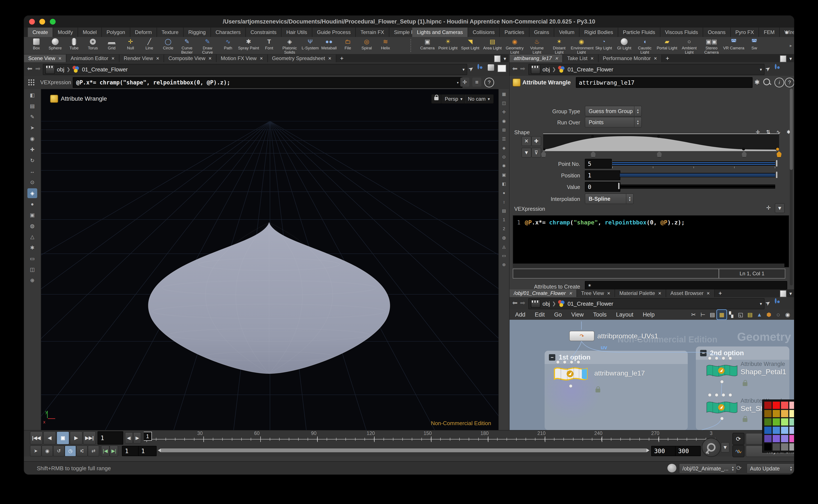 Image resolution: width=818 pixels, height=504 pixels. Describe the element at coordinates (268, 83) in the screenshot. I see `vex-toolbar-field: @P.x*= chramp("shape", relpointbbox(0, @…` at that location.